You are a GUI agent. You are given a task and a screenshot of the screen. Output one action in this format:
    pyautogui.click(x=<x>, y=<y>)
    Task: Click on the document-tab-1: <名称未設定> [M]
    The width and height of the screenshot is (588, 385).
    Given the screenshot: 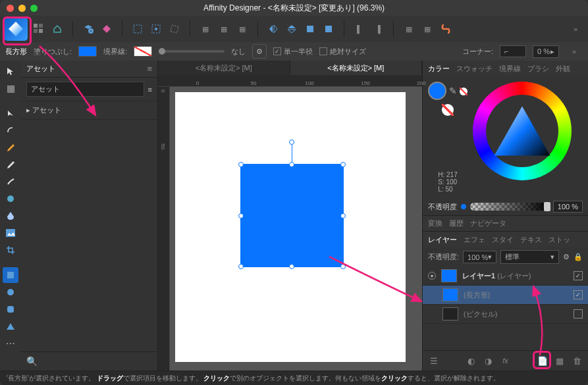 What is the action you would take?
    pyautogui.click(x=224, y=68)
    